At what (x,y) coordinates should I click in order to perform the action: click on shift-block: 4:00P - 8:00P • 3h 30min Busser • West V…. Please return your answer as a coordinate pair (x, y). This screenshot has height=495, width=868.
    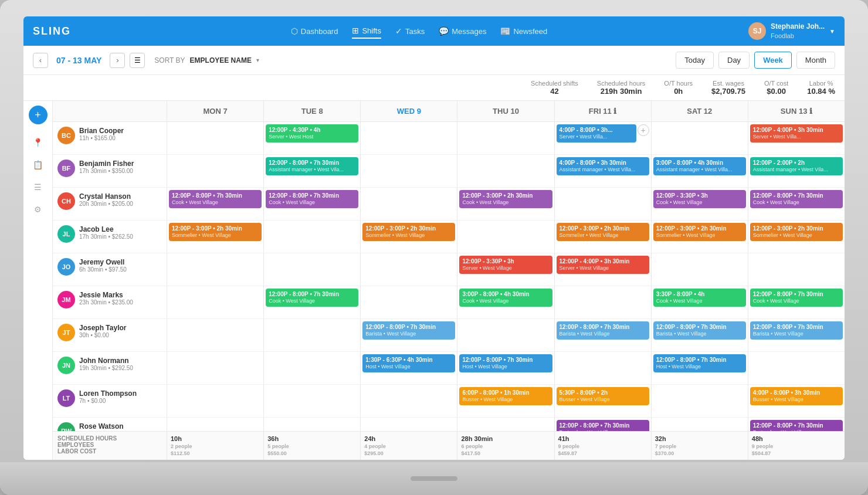
    Looking at the image, I should click on (796, 396).